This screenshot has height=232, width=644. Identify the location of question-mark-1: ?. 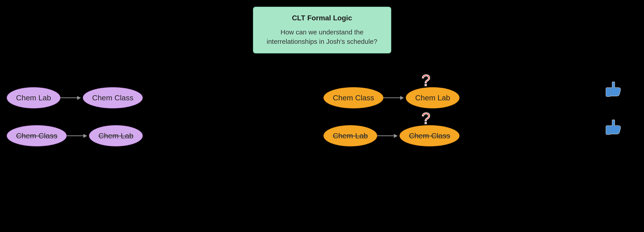
(426, 80).